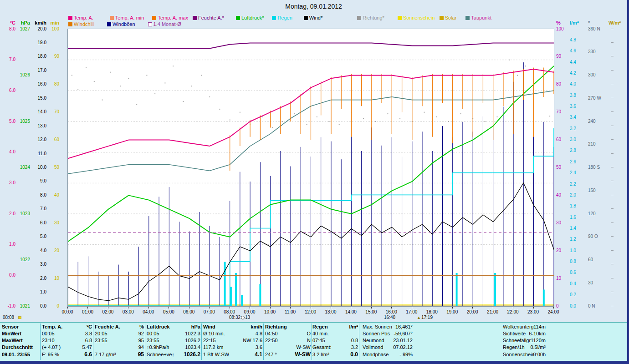 The width and height of the screenshot is (629, 364). What do you see at coordinates (195, 18) in the screenshot?
I see `feuchte-a-swatch-icon` at bounding box center [195, 18].